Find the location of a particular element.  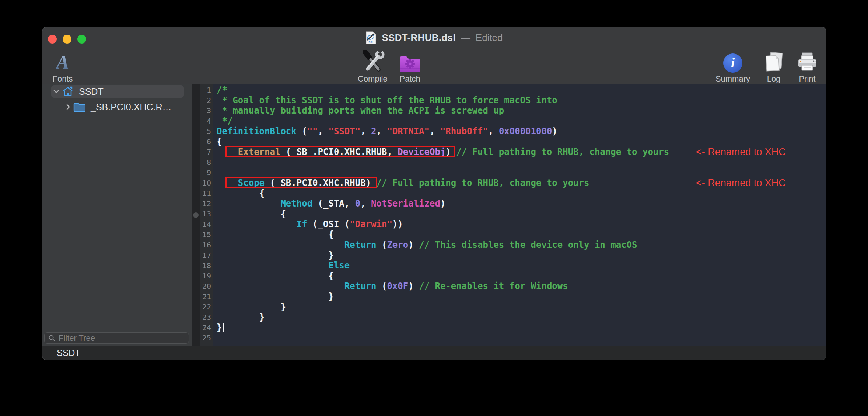

split-drag-handle is located at coordinates (196, 215).